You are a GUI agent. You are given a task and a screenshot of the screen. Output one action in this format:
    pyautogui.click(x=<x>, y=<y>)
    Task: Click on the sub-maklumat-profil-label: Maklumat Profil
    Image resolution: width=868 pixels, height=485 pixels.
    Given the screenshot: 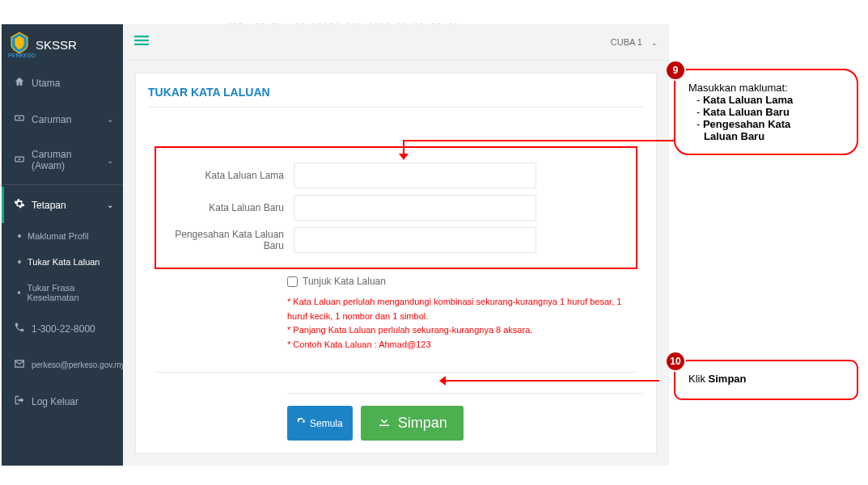 What is the action you would take?
    pyautogui.click(x=58, y=236)
    